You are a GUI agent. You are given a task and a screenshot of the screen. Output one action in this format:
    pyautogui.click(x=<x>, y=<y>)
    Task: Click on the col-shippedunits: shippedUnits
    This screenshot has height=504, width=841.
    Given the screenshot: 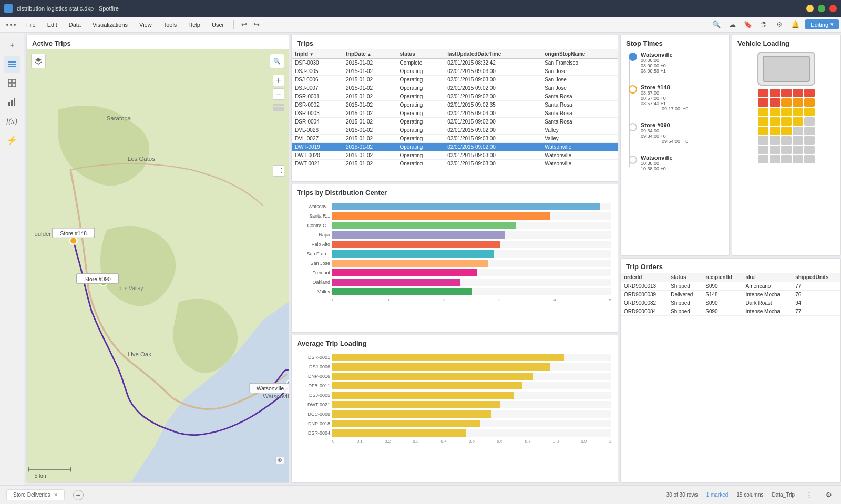 What is the action you would take?
    pyautogui.click(x=816, y=277)
    